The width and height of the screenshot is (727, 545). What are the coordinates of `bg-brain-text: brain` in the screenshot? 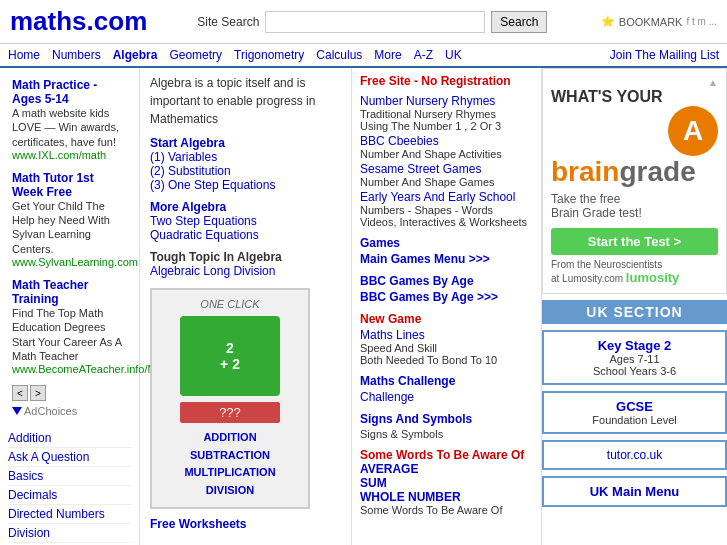 It's located at (585, 172).